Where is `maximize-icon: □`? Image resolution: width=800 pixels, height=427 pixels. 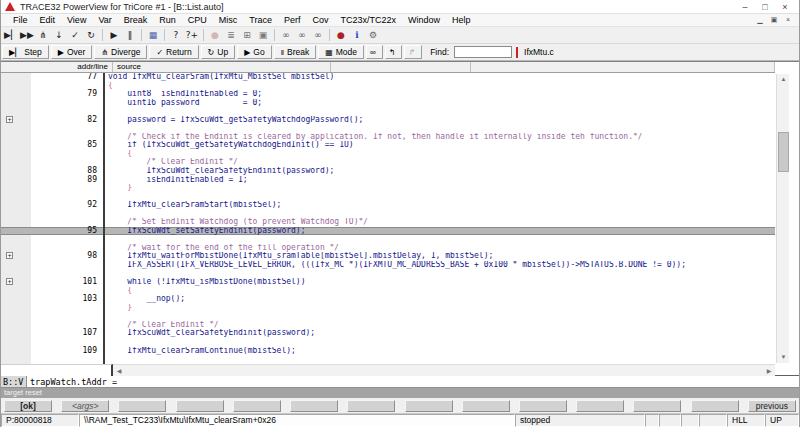 maximize-icon: □ is located at coordinates (765, 7).